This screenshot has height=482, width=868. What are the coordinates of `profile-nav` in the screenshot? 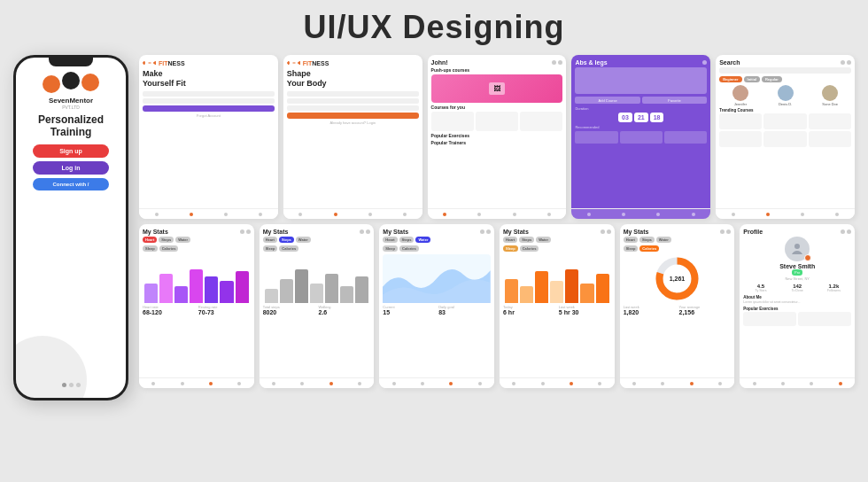 It's located at (549, 214).